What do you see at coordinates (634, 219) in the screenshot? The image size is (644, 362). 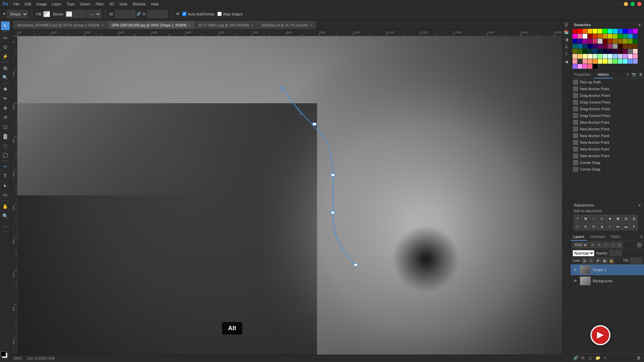 I see `bw-icon: ▥` at bounding box center [634, 219].